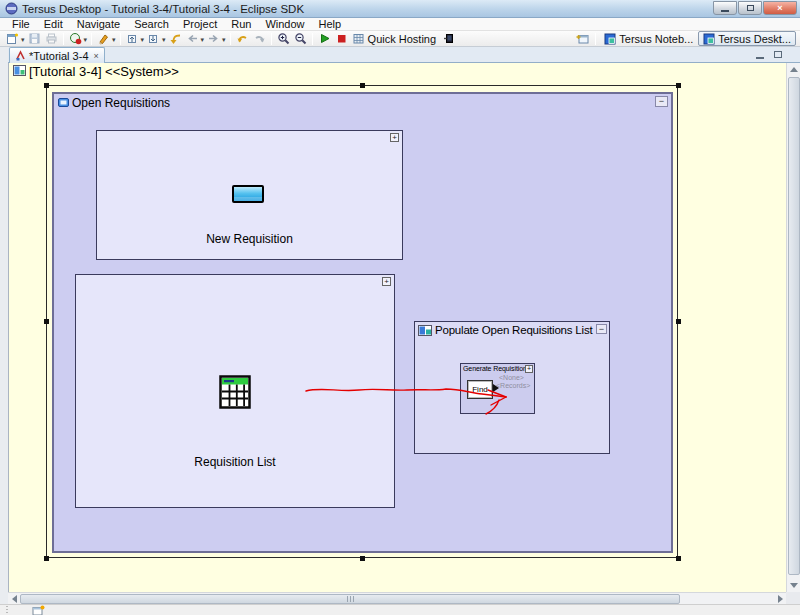 This screenshot has width=800, height=615. I want to click on open-perspective-icon, so click(583, 38).